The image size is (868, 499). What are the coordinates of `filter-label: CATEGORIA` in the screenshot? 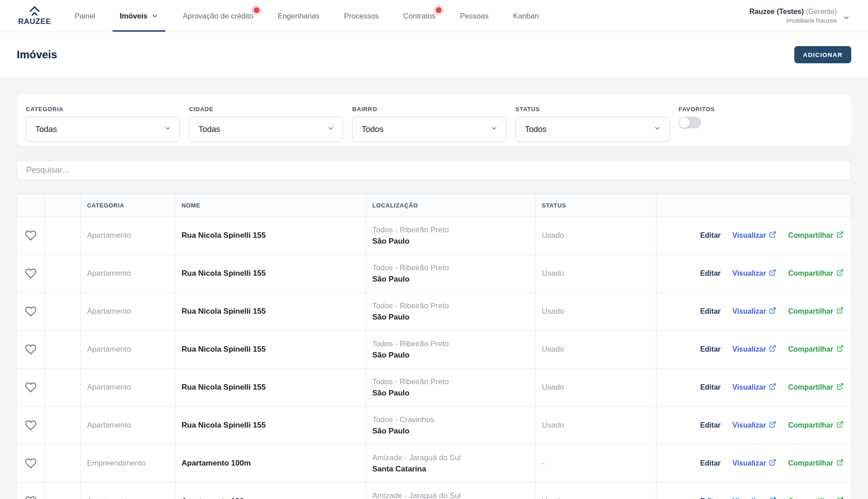 It's located at (103, 109).